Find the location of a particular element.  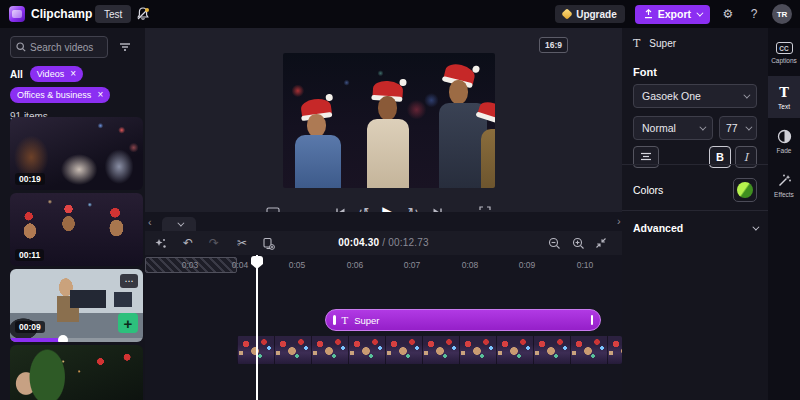

color-swatch-button is located at coordinates (745, 190).